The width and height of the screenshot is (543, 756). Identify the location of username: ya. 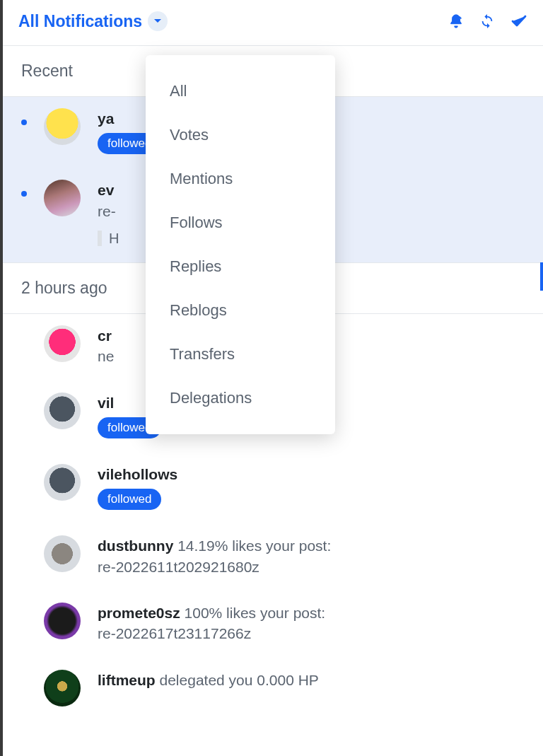
(106, 119).